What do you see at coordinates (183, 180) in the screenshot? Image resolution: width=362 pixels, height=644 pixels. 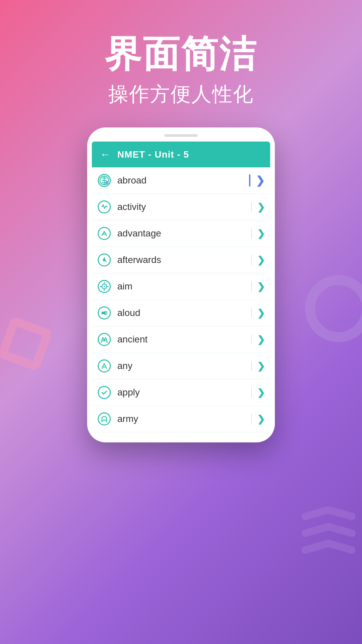 I see `word-label-abroad: abroad` at bounding box center [183, 180].